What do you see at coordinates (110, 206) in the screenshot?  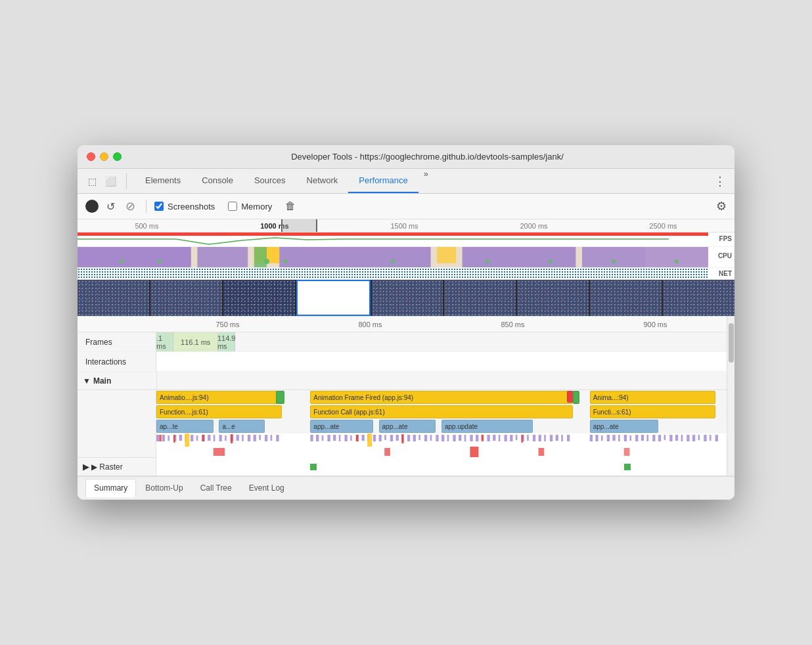 I see `reload-icon: ↺` at bounding box center [110, 206].